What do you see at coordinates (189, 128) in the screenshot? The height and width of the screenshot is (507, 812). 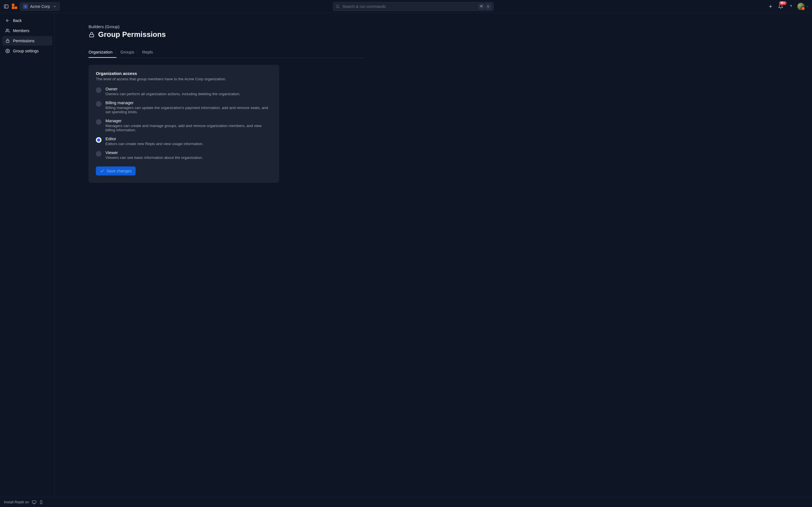 I see `option-desc: Managers can create and manage groups, a…` at bounding box center [189, 128].